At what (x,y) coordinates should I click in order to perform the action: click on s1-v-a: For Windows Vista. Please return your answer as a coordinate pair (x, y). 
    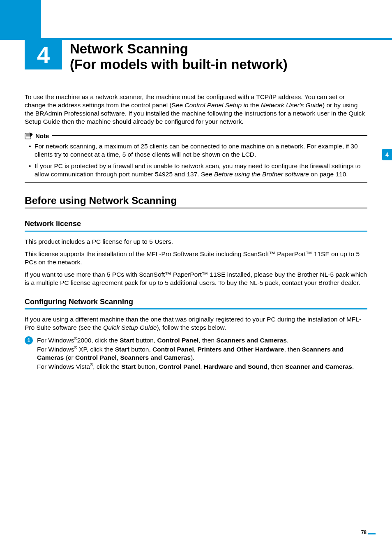
    Looking at the image, I should click on (63, 367).